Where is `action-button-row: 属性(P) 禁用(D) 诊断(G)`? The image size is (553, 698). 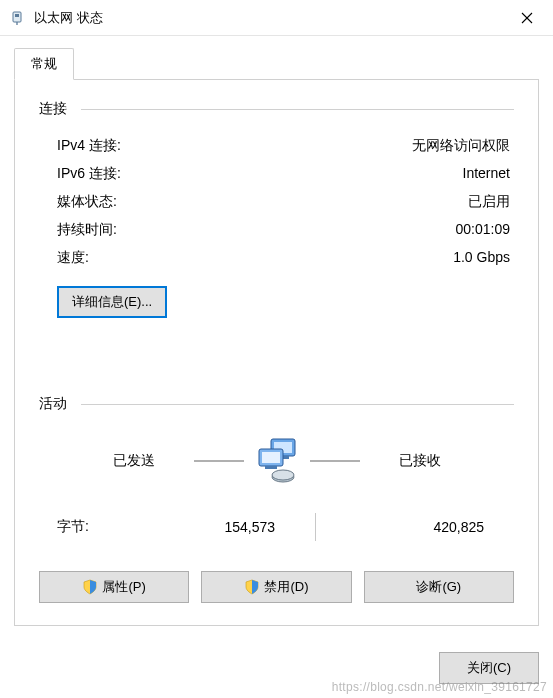 action-button-row: 属性(P) 禁用(D) 诊断(G) is located at coordinates (276, 579).